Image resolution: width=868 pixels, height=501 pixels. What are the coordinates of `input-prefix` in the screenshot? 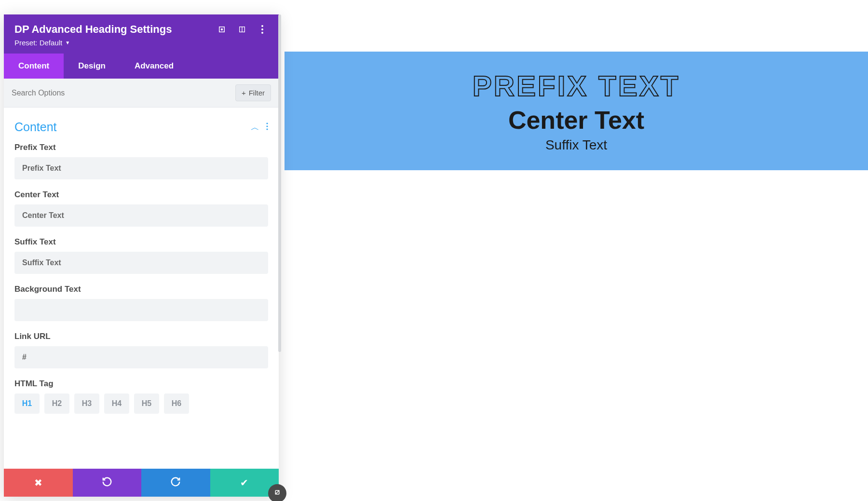 It's located at (141, 168).